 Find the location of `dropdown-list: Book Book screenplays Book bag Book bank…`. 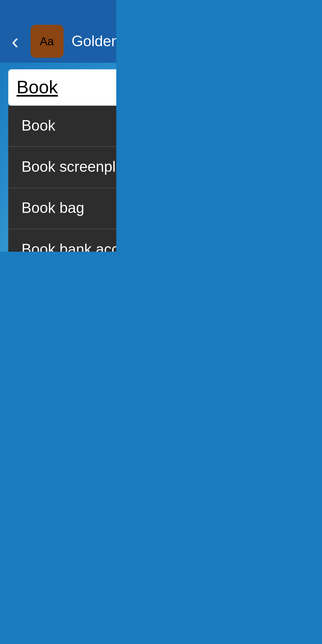

dropdown-list: Book Book screenplays Book bag Book bank… is located at coordinates (62, 179).